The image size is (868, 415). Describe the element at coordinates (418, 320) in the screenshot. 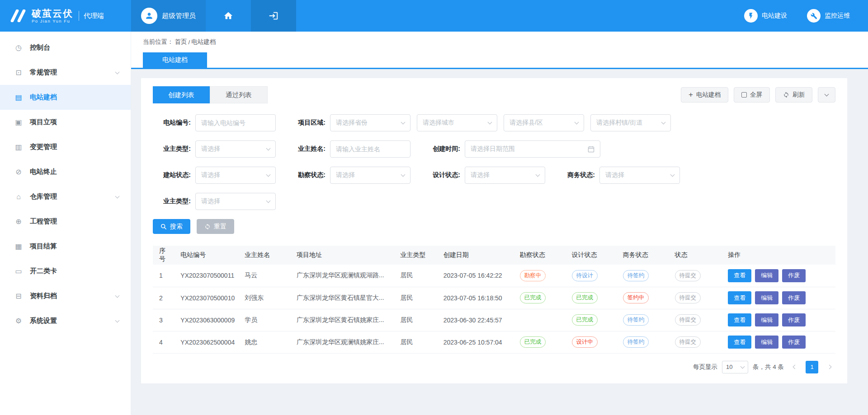

I see `cell-owner_type: 居民` at that location.